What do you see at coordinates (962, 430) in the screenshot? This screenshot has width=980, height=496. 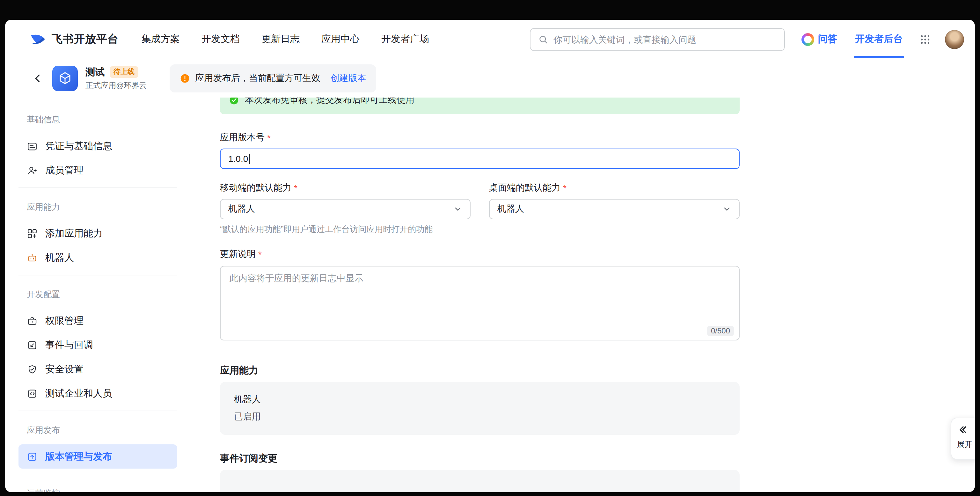 I see `double-chevron-left-icon` at bounding box center [962, 430].